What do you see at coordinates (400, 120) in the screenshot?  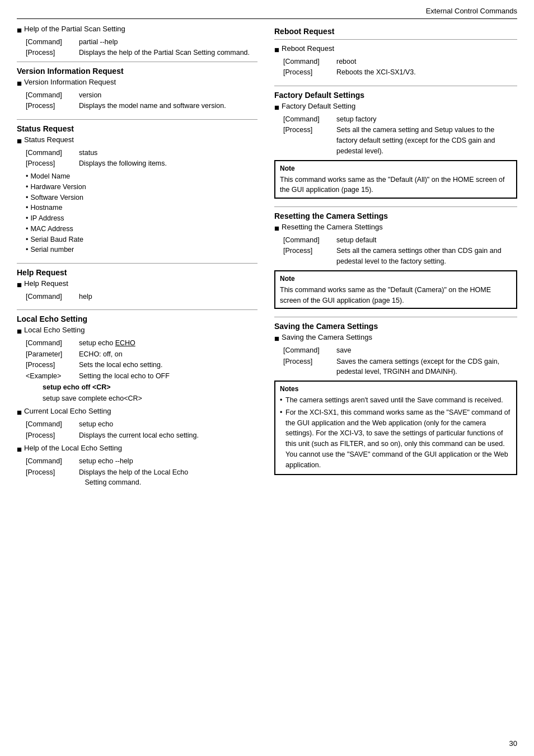 I see `factory-cmd-row: [Command] setup factory` at bounding box center [400, 120].